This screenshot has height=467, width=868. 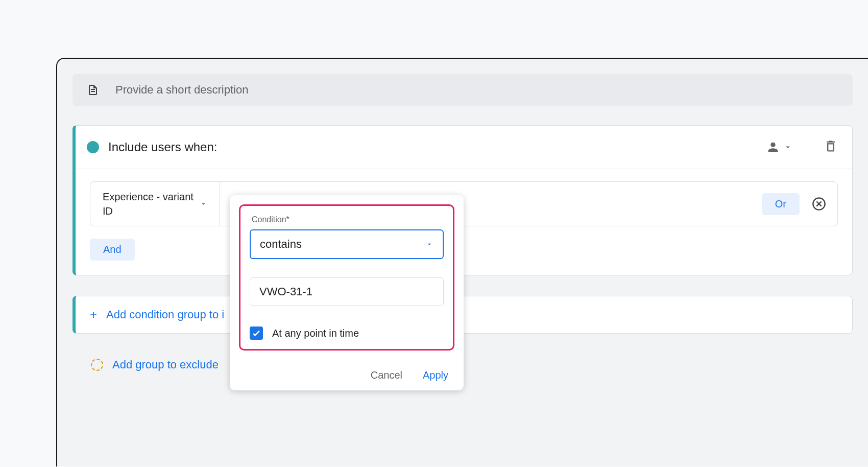 I want to click on popup-highlighted-area: Condition* contains At any point in time, so click(x=347, y=277).